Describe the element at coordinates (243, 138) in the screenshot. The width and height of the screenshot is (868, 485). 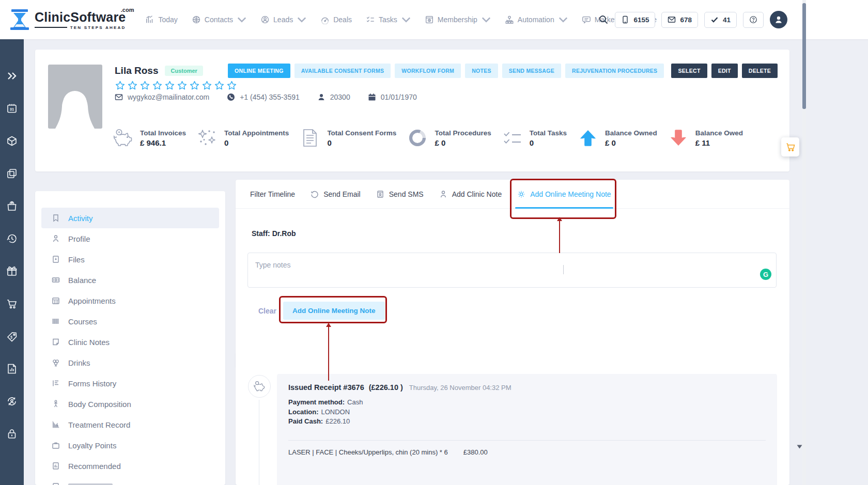
I see `stat-total-appointments: Total Appointments0` at that location.